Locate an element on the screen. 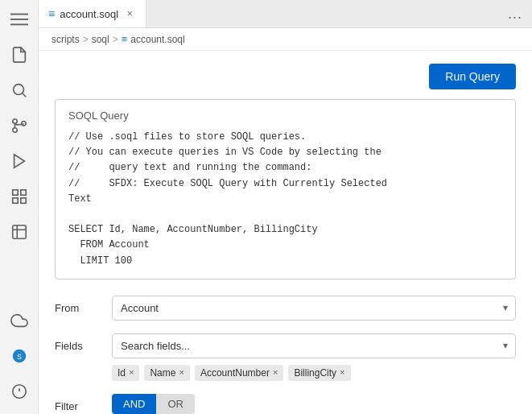  tag-id: Id × is located at coordinates (126, 373).